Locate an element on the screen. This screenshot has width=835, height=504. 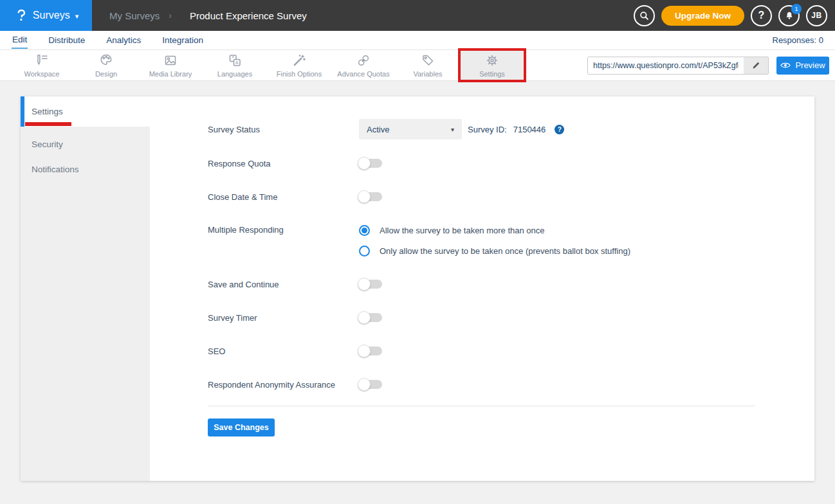
notification-count-badge: 1 is located at coordinates (796, 9).